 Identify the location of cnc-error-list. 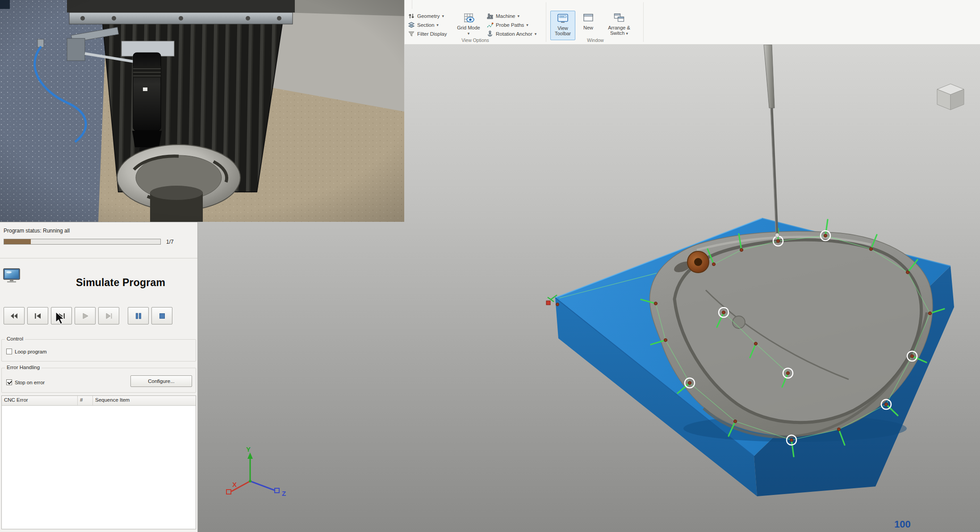
(99, 467).